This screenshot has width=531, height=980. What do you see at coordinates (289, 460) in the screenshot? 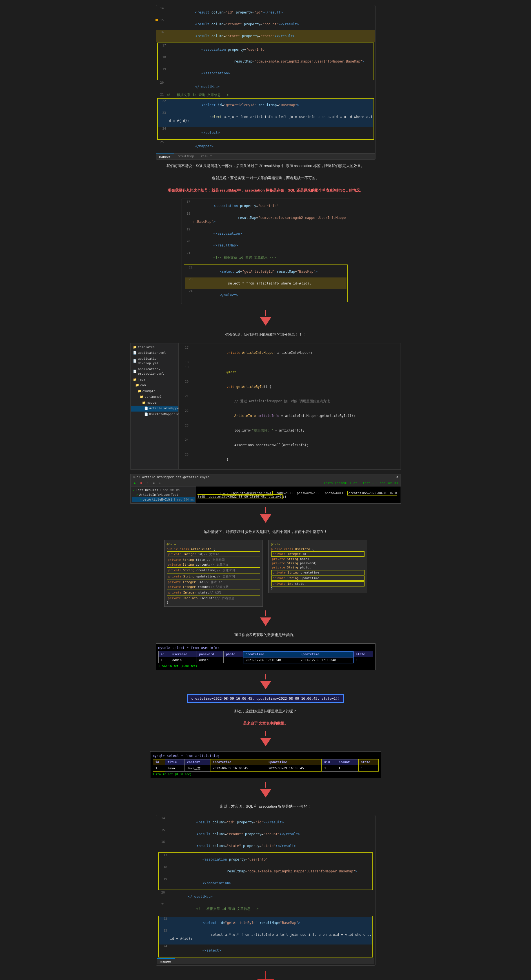
I see `java-line-25: 25 }` at bounding box center [289, 460].